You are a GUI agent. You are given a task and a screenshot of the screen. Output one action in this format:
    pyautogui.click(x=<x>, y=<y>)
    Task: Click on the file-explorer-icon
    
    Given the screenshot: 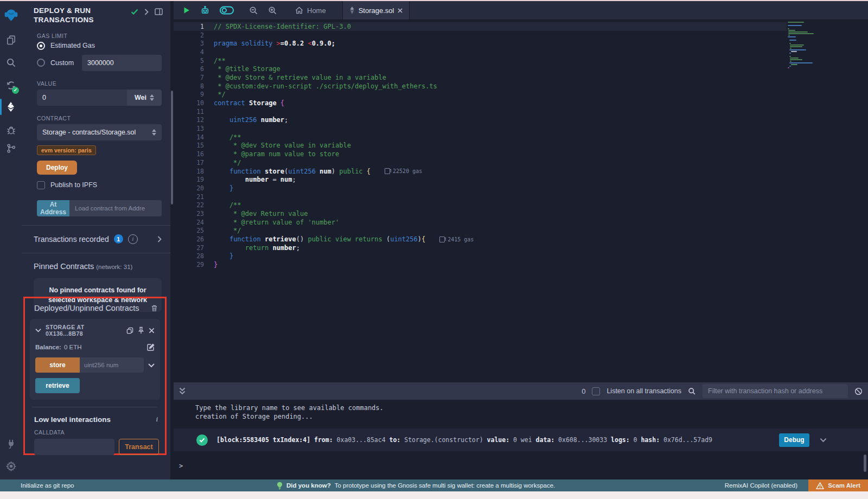 What is the action you would take?
    pyautogui.click(x=11, y=40)
    